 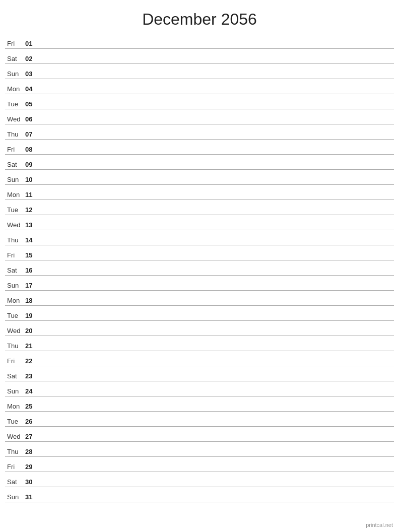 I want to click on day-number: 06, so click(x=32, y=119).